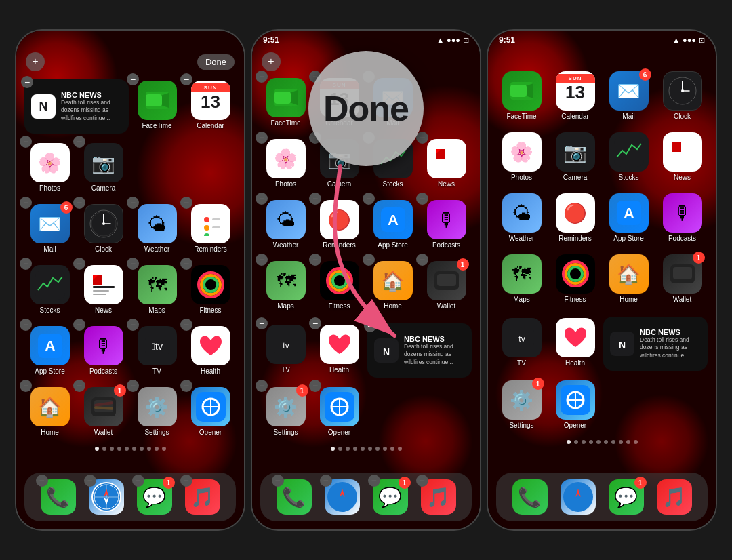 This screenshot has height=560, width=732. What do you see at coordinates (682, 157) in the screenshot?
I see `app-news-r: News` at bounding box center [682, 157].